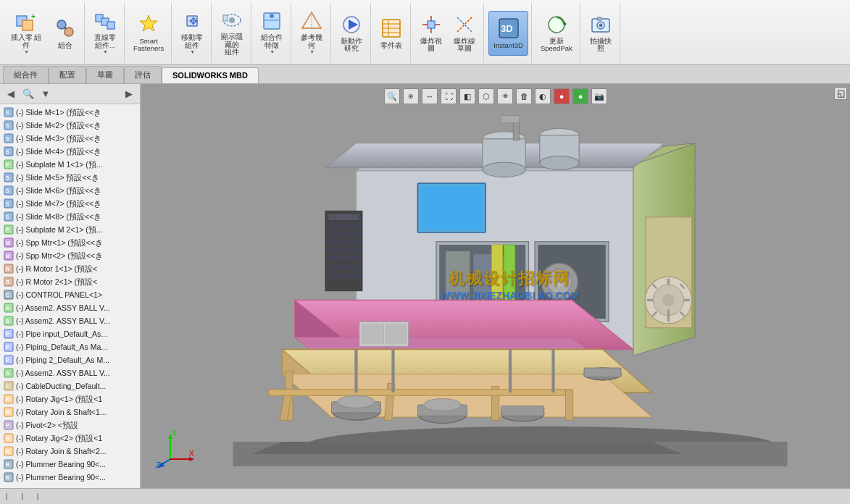 Image resolution: width=850 pixels, height=504 pixels. Describe the element at coordinates (26, 33) in the screenshot. I see `insert-component-button: + 插入零 組件 ▼` at that location.